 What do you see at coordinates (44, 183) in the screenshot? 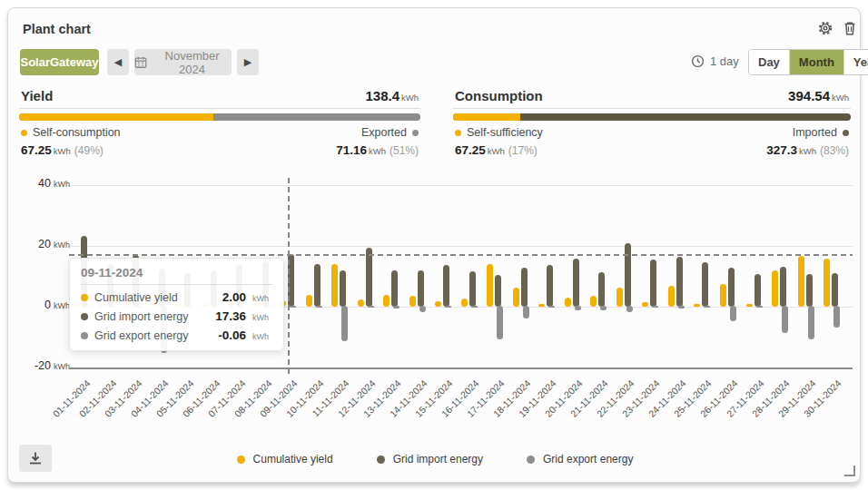
I see `y-axis-tick-40: 40kWh` at bounding box center [44, 183].